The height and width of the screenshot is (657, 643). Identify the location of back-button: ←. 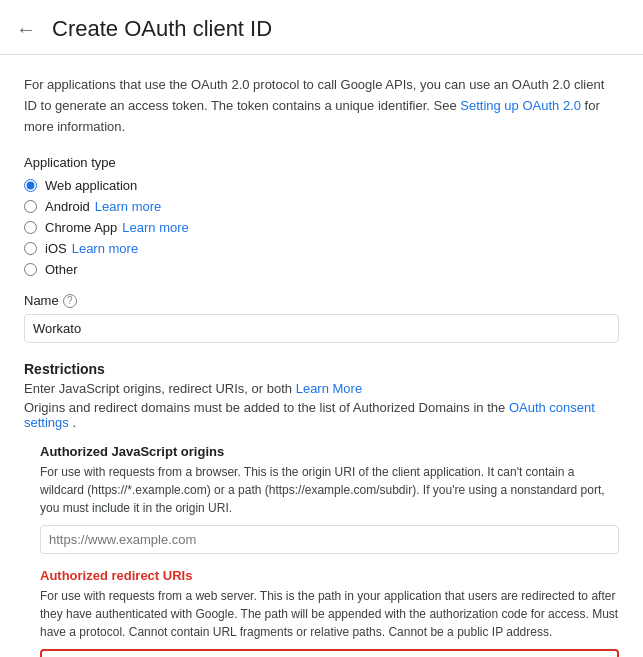
(26, 30).